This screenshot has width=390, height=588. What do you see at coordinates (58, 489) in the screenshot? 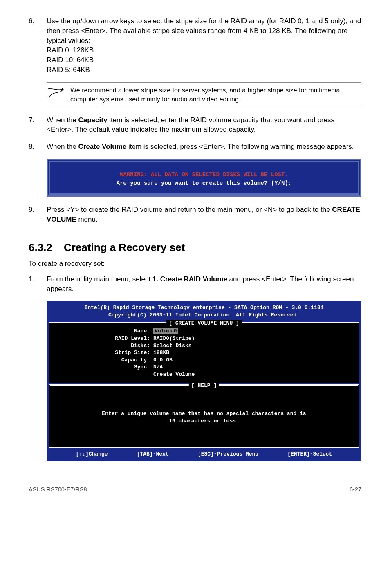
I see `footer-left: ASUS RS700-E7/RS8` at bounding box center [58, 489].